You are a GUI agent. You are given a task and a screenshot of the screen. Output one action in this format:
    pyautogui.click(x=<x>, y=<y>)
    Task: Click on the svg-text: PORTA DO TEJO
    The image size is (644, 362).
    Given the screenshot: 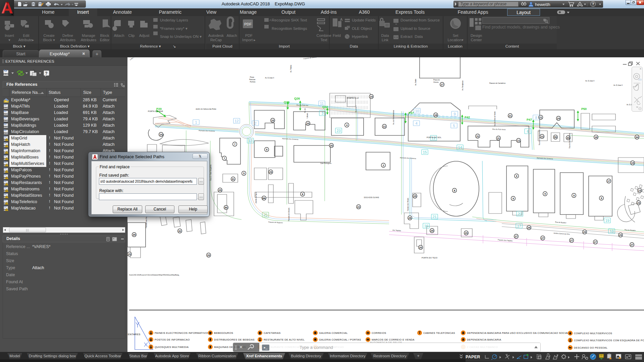 What is the action you would take?
    pyautogui.click(x=430, y=258)
    